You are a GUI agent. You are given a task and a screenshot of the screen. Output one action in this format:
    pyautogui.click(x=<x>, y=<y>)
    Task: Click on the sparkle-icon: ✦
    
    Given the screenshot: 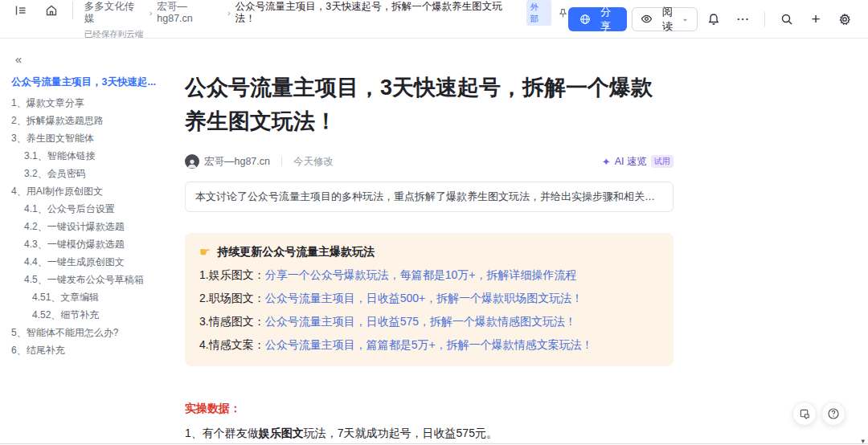 What is the action you would take?
    pyautogui.click(x=606, y=162)
    